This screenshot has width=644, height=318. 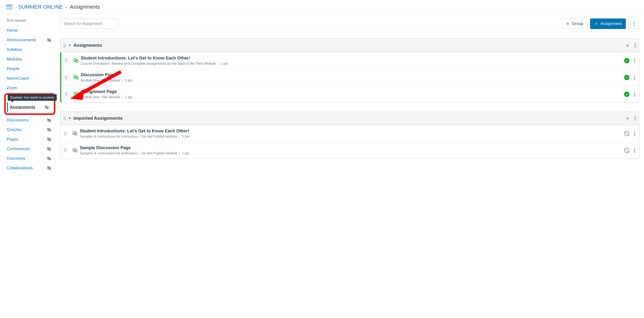 I want to click on assignment-row: Discussion Page Module One: Title Module…, so click(x=350, y=78).